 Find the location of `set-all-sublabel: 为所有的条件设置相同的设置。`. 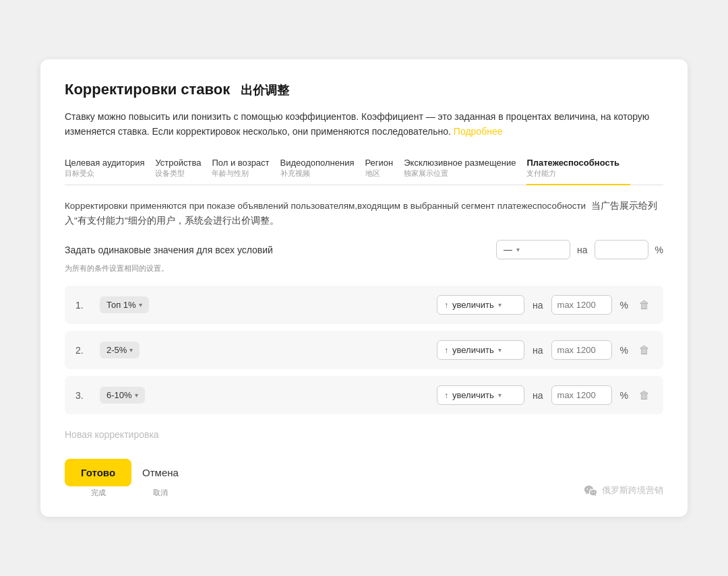

set-all-sublabel: 为所有的条件设置相同的设置。 is located at coordinates (364, 268).